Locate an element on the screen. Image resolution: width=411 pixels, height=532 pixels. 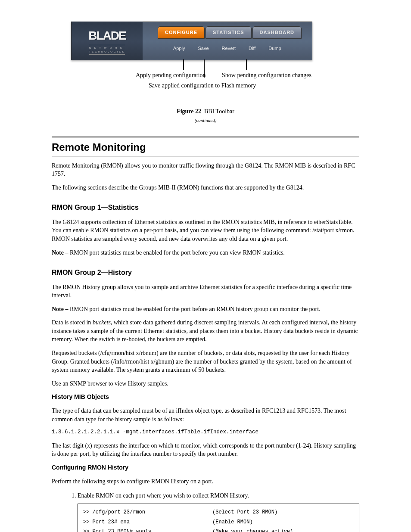
tab-configure: CONFIGURE is located at coordinates (181, 33).